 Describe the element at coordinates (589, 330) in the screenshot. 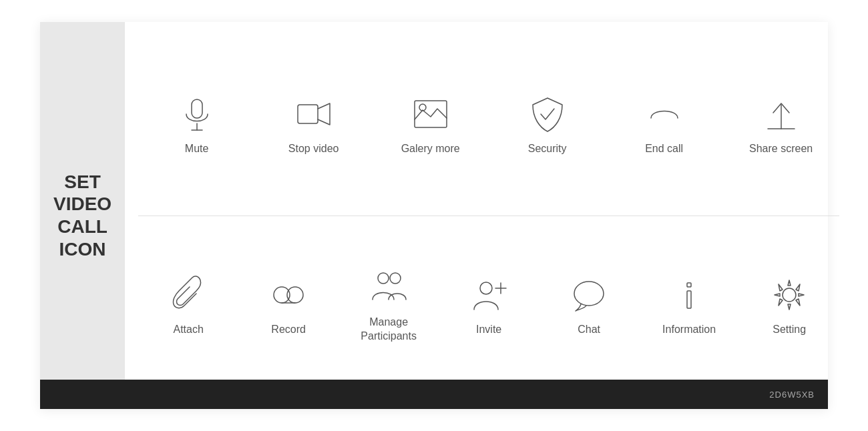

I see `chat-label: Chat` at that location.